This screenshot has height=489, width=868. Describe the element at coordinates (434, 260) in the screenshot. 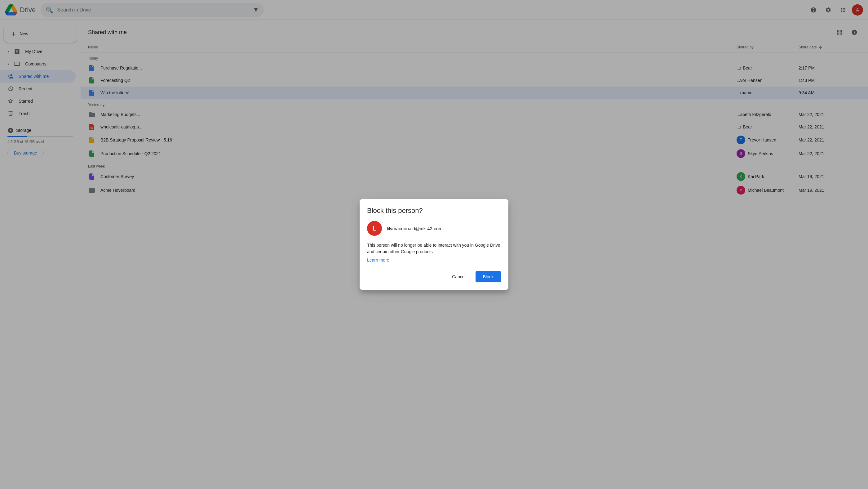

I see `learn-more-link: Learn more` at that location.